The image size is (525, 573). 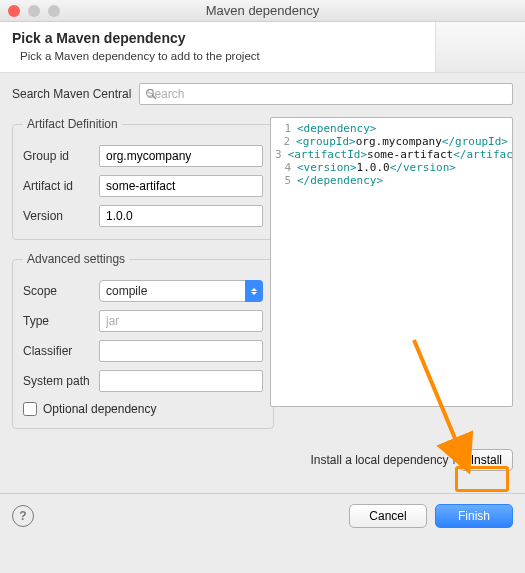 What do you see at coordinates (262, 10) in the screenshot?
I see `window-title: Maven dependency` at bounding box center [262, 10].